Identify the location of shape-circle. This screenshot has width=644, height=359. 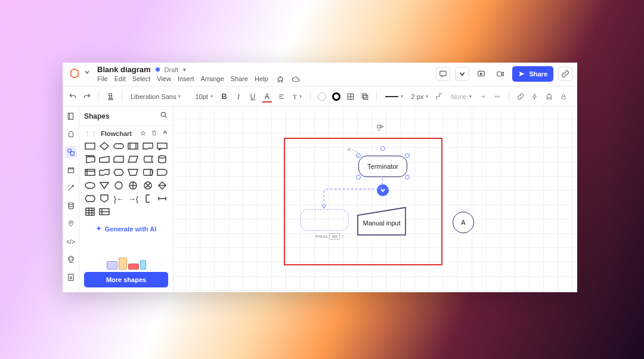
(119, 185).